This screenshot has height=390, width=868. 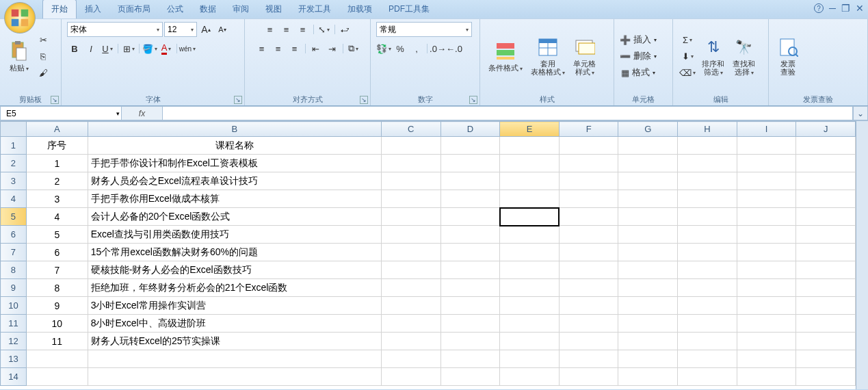 I want to click on cell-C1, so click(x=410, y=146).